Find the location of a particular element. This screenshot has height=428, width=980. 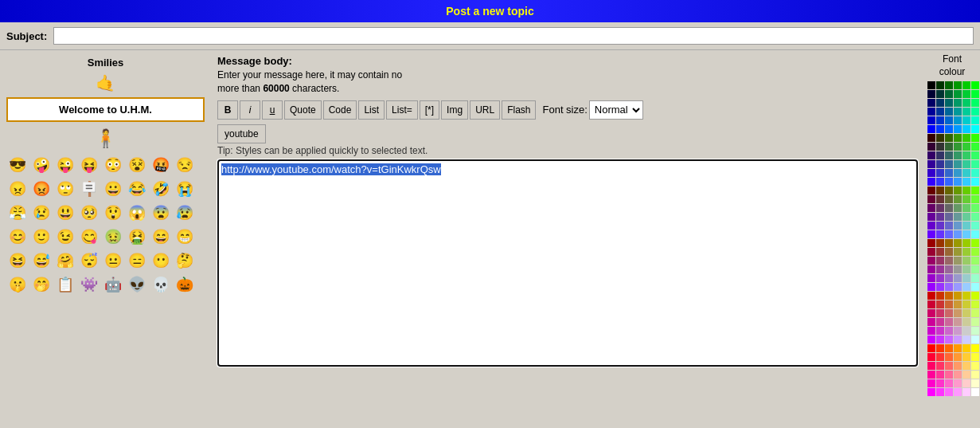

smiley-item: 😵 is located at coordinates (137, 165).